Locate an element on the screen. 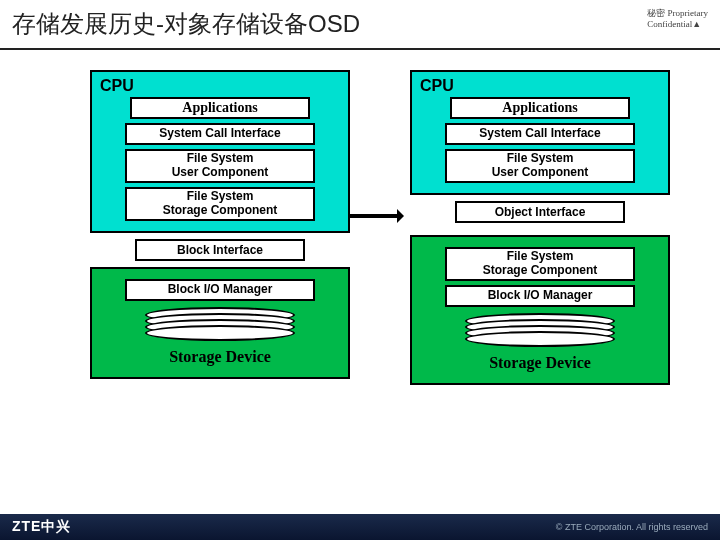 Image resolution: width=720 pixels, height=540 pixels. confid-line2: Confidential▲ is located at coordinates (678, 24).